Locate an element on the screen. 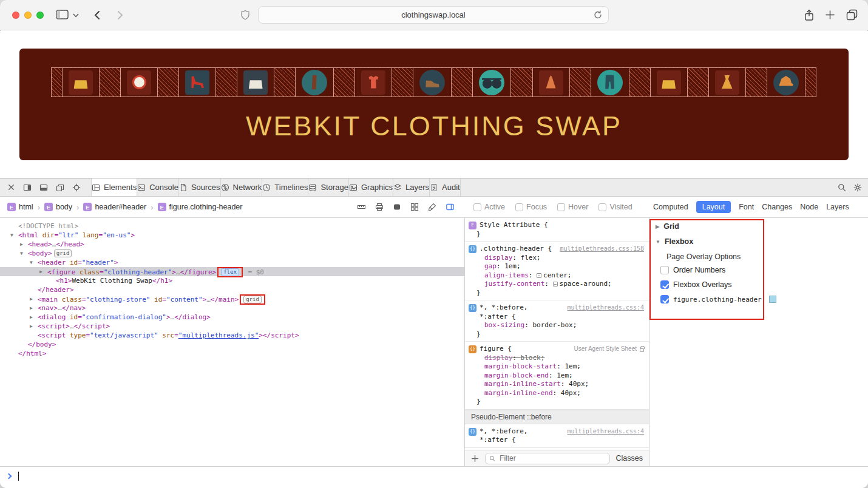  dock-side-icon is located at coordinates (27, 188).